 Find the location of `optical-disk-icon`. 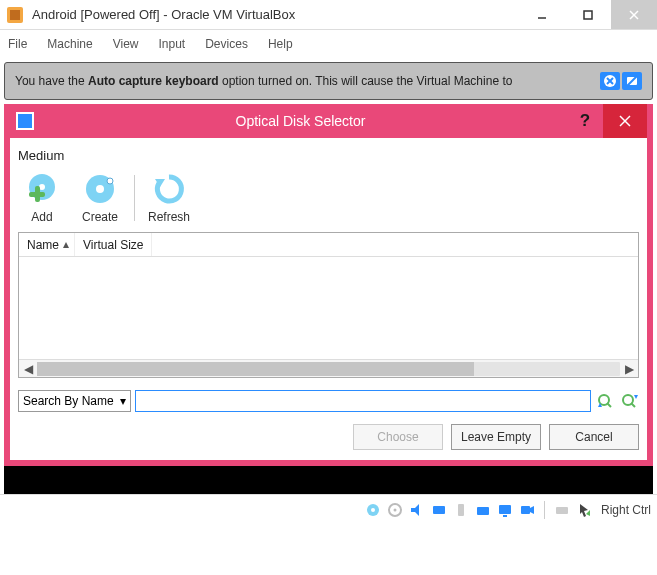

optical-disk-icon is located at coordinates (395, 510).